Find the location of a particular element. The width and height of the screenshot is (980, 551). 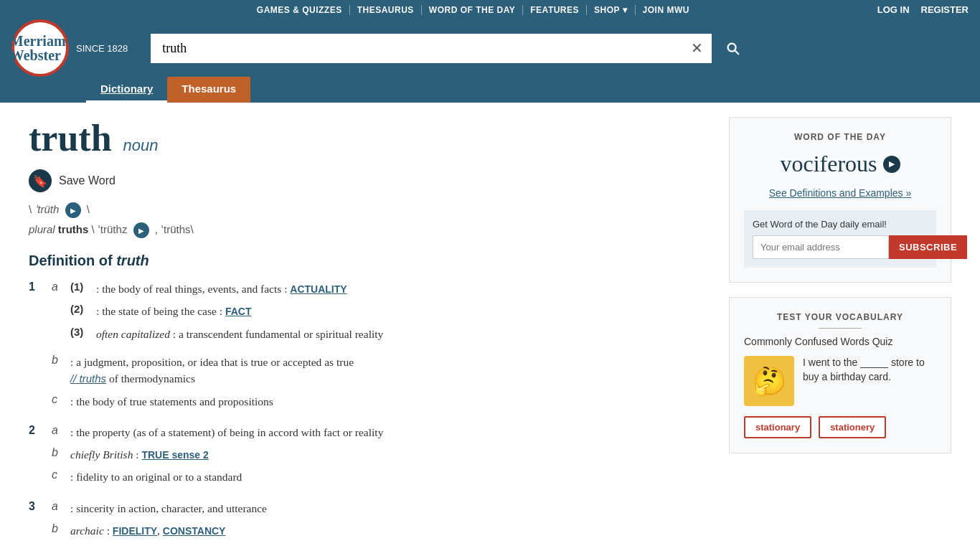

vocab-divider is located at coordinates (840, 329).